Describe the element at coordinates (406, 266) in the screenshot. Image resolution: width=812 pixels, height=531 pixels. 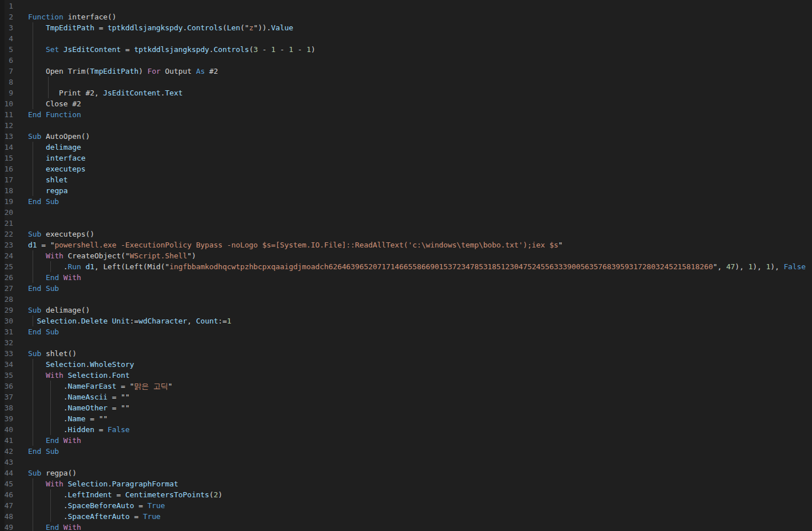
I see `code-line: 25 .Run d1, Left(Left(Mid("ingfbbamkodhq…` at that location.